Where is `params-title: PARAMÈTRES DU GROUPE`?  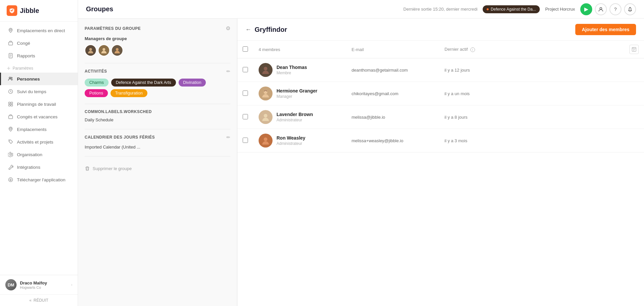 params-title: PARAMÈTRES DU GROUPE is located at coordinates (113, 29).